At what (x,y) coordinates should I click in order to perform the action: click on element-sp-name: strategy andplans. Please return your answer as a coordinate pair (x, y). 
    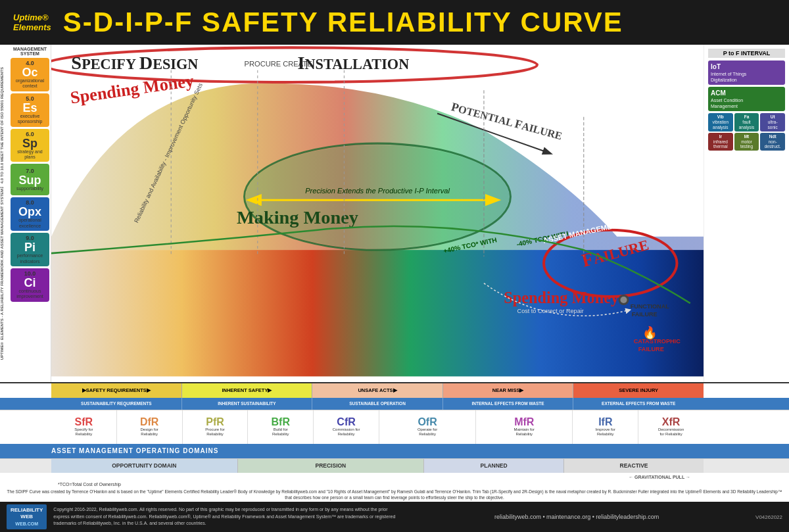
    Looking at the image, I should click on (30, 155).